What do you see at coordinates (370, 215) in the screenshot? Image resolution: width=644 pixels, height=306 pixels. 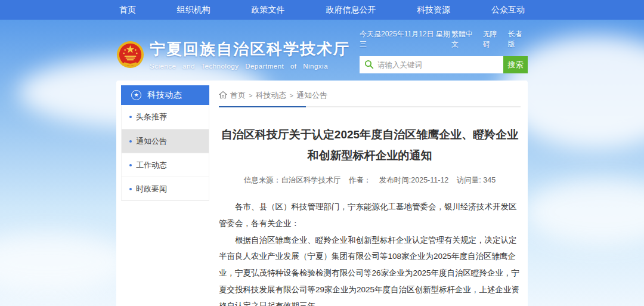 I see `article-paragraph: 各市、县（区）科技管理部门，宁东能源化工基地管委会，银川经济技术开发区管委会，各…` at bounding box center [370, 215].